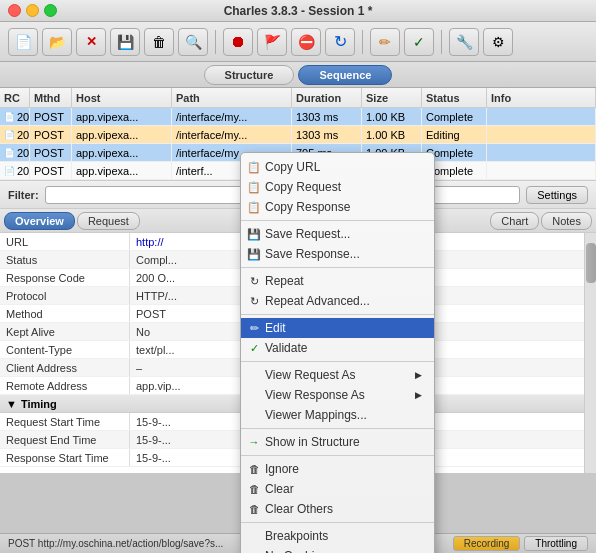  I want to click on menu-item-view-response-as: View Response As ▶, so click(338, 395).